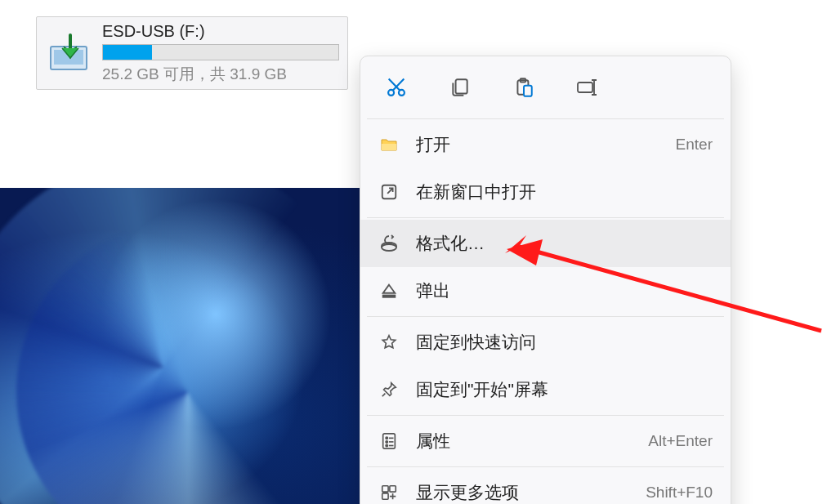  Describe the element at coordinates (588, 87) in the screenshot. I see `rename-icon` at that location.